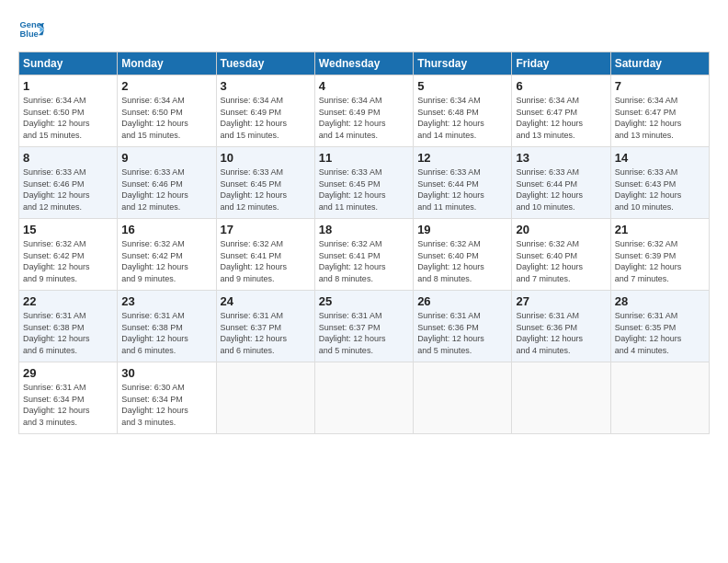 The image size is (728, 563). I want to click on day-number: 20, so click(561, 230).